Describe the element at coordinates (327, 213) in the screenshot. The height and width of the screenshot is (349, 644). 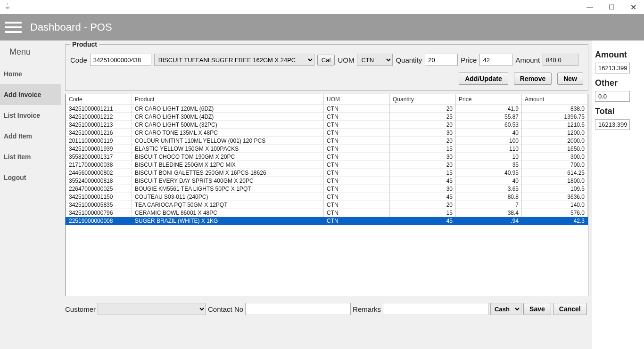
I see `table-row: 34251000000796CERAMIC BOWL 86001 X 48PCC…` at that location.